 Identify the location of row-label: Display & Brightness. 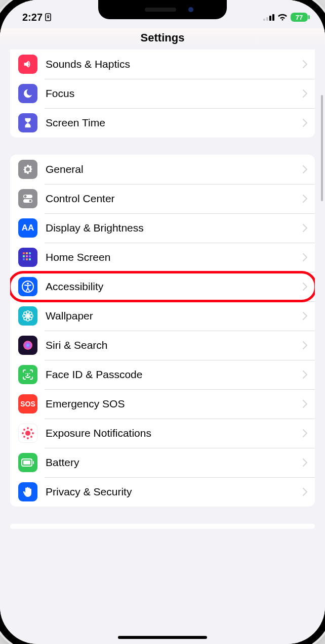
(174, 228).